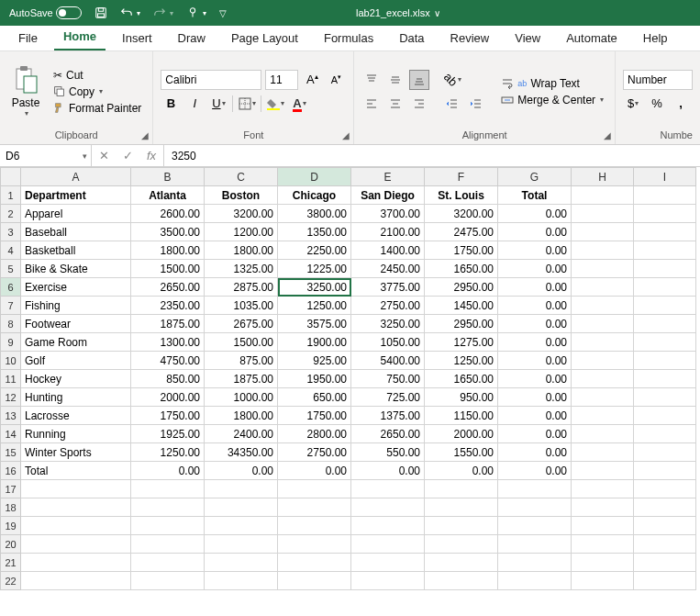  What do you see at coordinates (168, 342) in the screenshot?
I see `cell: 1300.00` at bounding box center [168, 342].